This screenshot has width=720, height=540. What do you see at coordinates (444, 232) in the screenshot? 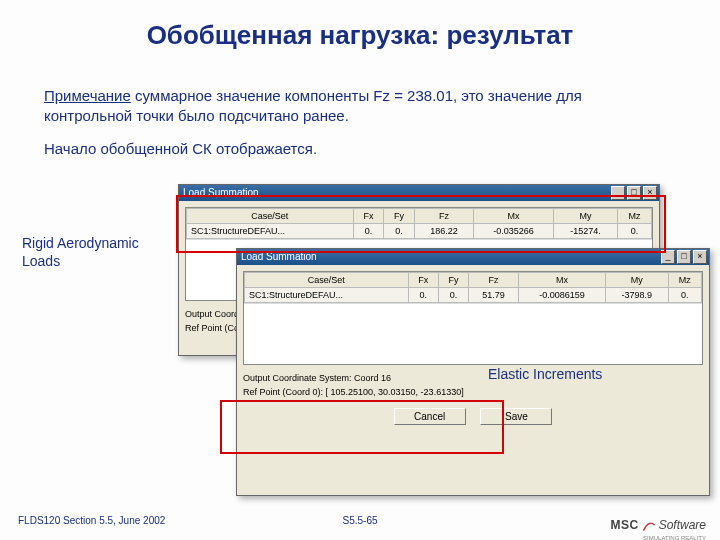
I see `cell-fz: 186.22` at bounding box center [444, 232].